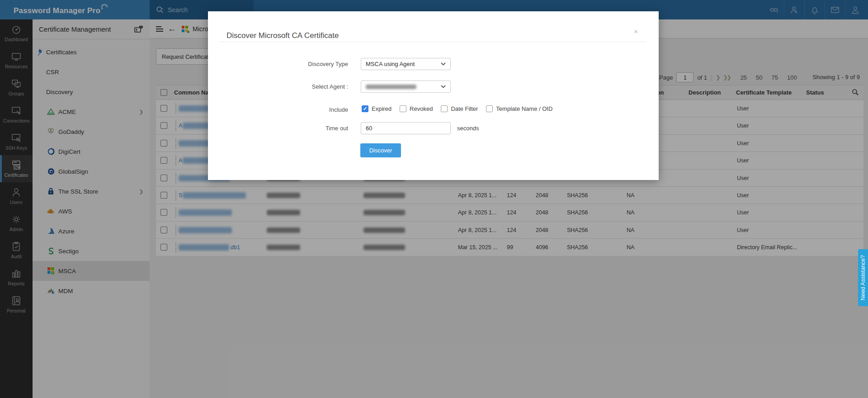 This screenshot has height=398, width=868. I want to click on select-agent-select, so click(406, 87).